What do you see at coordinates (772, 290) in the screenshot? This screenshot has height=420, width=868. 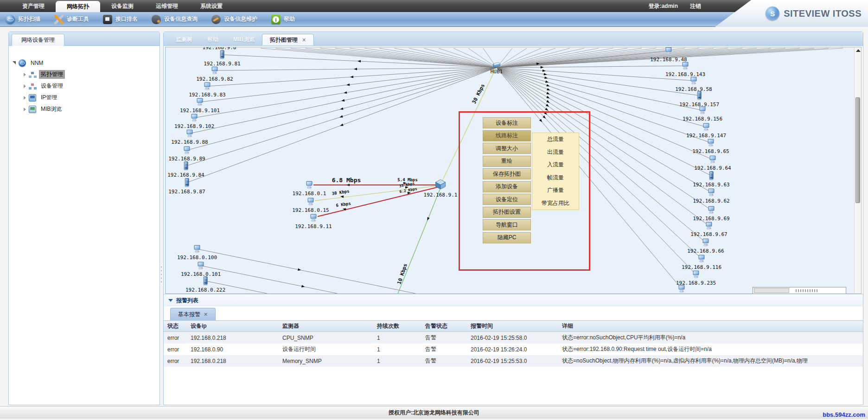 I see `horizontal-scroll-thumb` at bounding box center [772, 290].